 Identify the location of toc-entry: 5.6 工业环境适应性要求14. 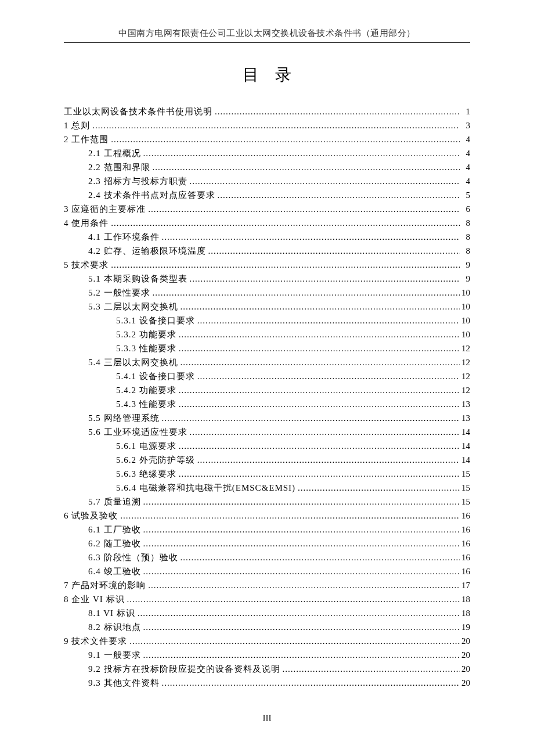
(267, 432).